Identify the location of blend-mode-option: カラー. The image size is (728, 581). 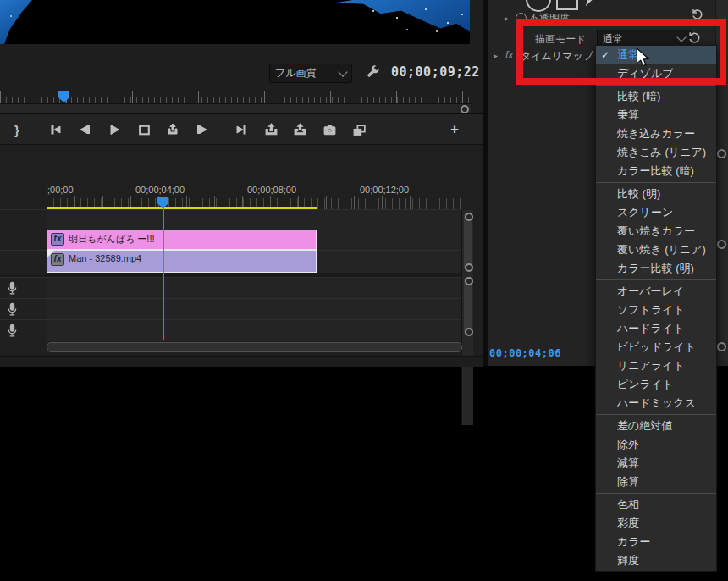
(656, 542).